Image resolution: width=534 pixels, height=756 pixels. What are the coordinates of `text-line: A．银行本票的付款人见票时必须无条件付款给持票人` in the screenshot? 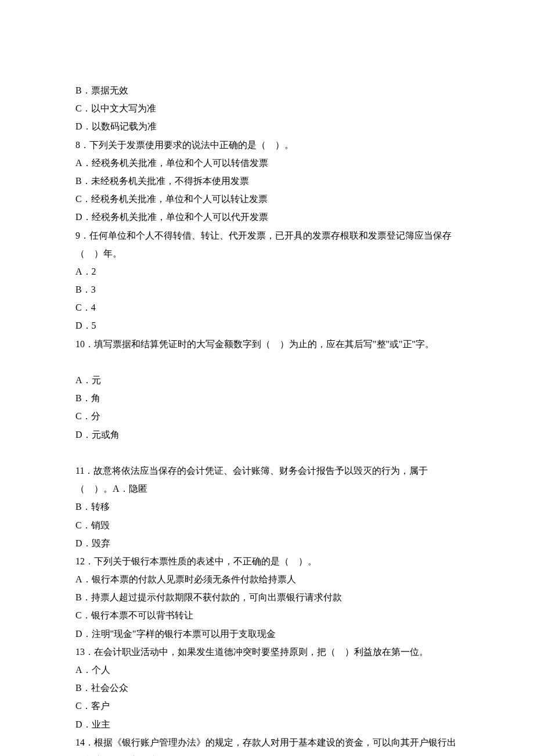 It's located at (267, 579).